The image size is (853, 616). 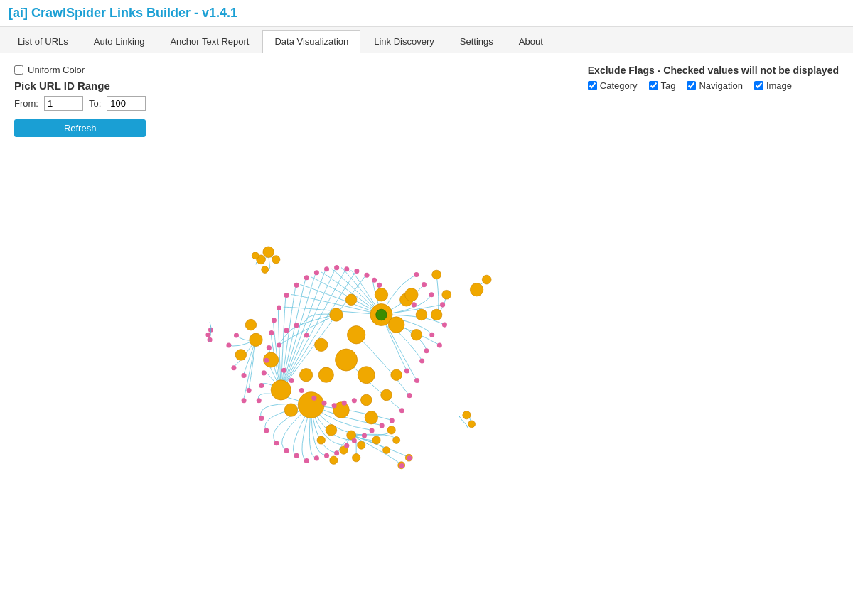 I want to click on center-node, so click(x=382, y=315).